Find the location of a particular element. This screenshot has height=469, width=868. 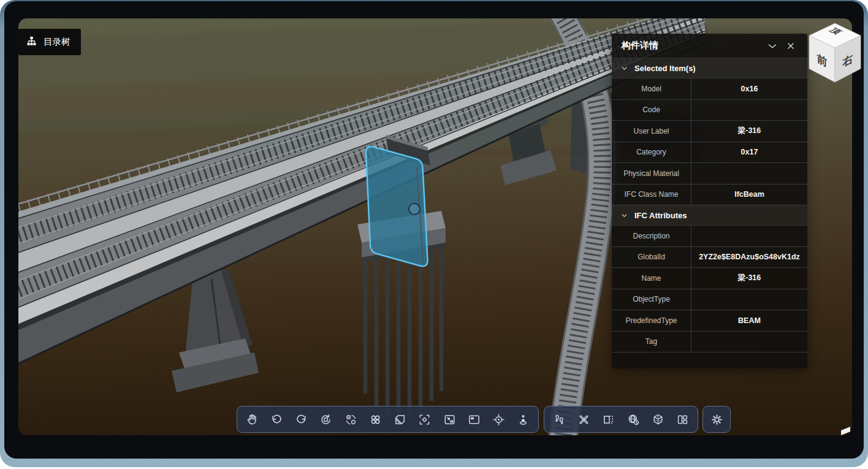

measure-cross-icon is located at coordinates (584, 419).